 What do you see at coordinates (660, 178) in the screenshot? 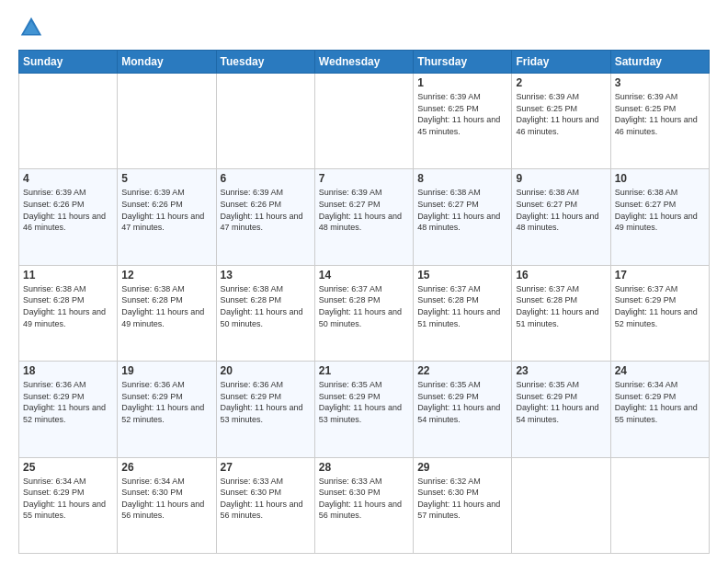
I see `day-number: 10` at bounding box center [660, 178].